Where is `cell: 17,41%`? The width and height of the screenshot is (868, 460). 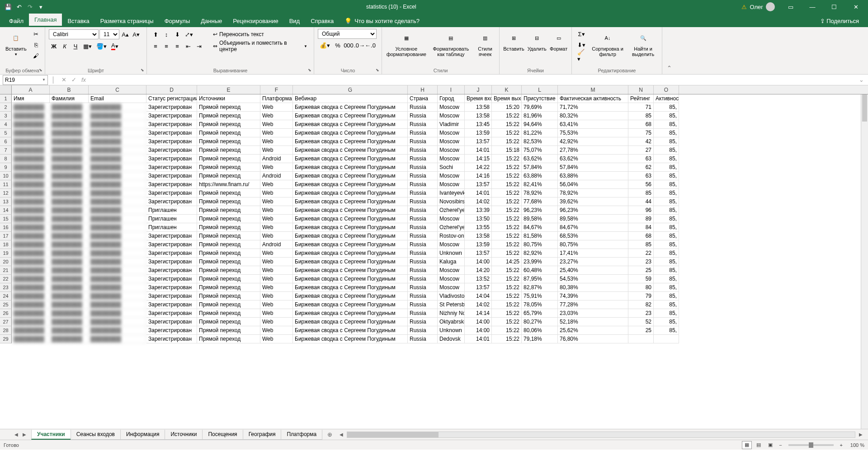
cell: 17,41% is located at coordinates (593, 253).